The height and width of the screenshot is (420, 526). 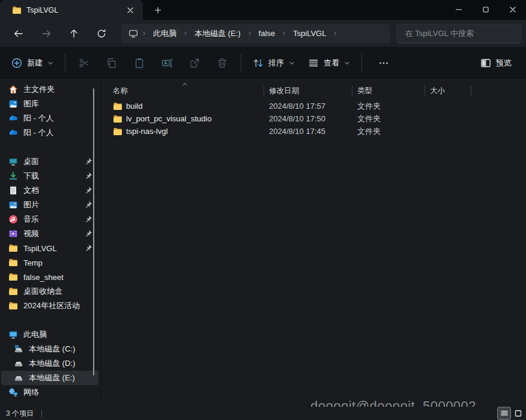 What do you see at coordinates (440, 34) in the screenshot?
I see `search-placeholder: 在 TspiLVGL 中搜索` at bounding box center [440, 34].